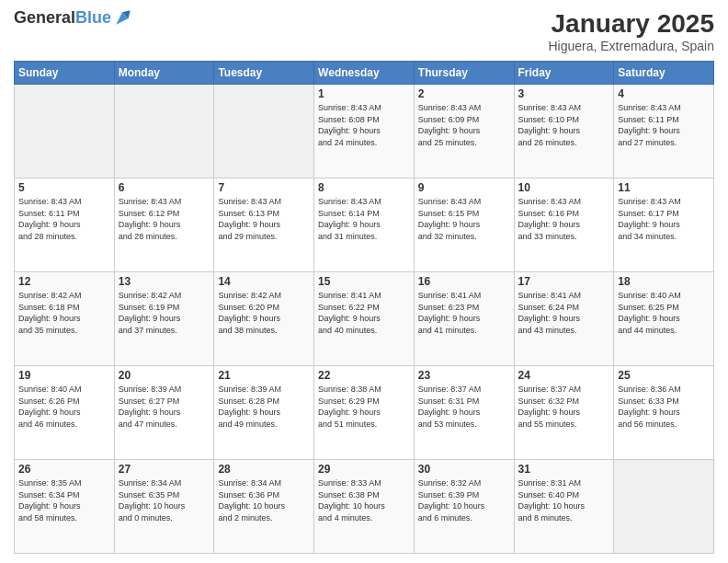 The height and width of the screenshot is (563, 728). Describe the element at coordinates (564, 319) in the screenshot. I see `calendar-cell: 17Sunrise: 8:41 AM Sunset: 6:24 PM Dayli…` at that location.